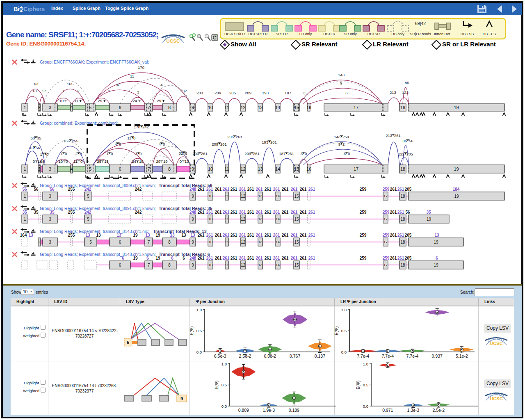  Describe the element at coordinates (117, 84) in the screenshot. I see `svg-text: 4` at that location.